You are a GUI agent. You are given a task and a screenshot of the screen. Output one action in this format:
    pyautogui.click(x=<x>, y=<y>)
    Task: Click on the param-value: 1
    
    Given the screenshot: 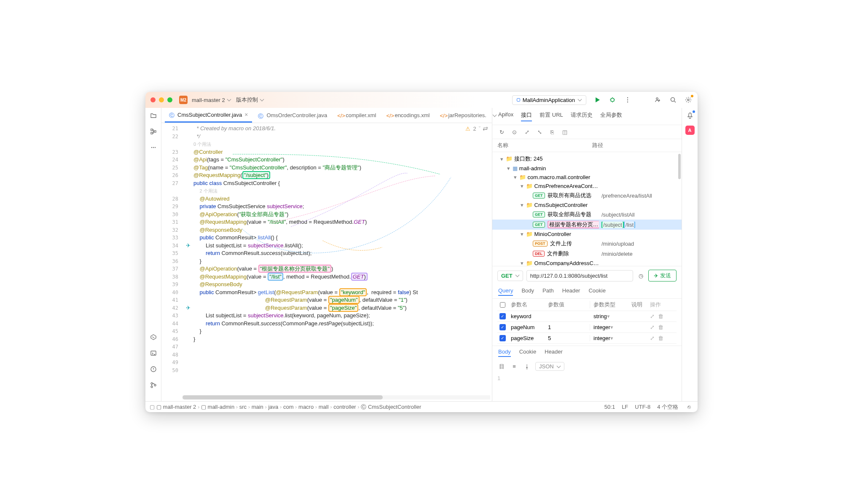 What is the action you would take?
    pyautogui.click(x=569, y=327)
    